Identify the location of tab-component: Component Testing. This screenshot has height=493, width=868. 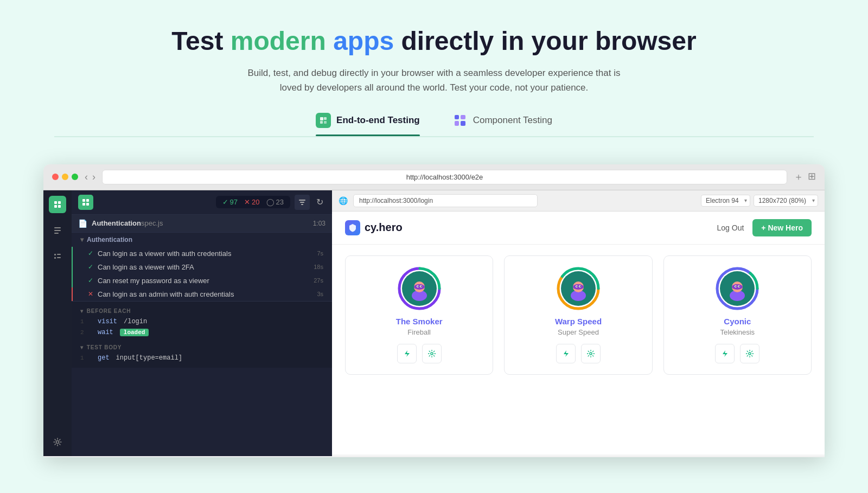
(502, 125).